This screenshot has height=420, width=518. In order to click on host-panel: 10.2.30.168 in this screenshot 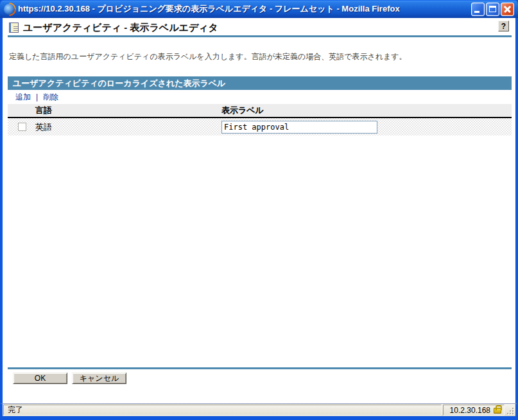, I will do `click(474, 410)`.